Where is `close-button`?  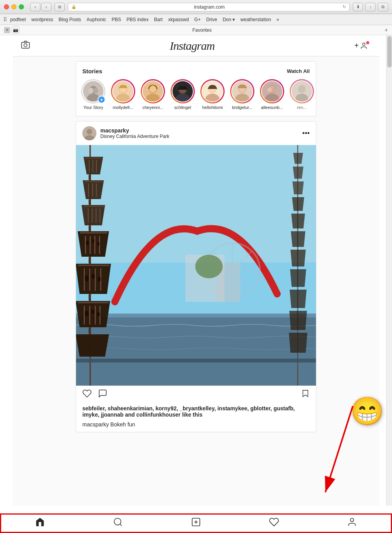 close-button is located at coordinates (6, 7).